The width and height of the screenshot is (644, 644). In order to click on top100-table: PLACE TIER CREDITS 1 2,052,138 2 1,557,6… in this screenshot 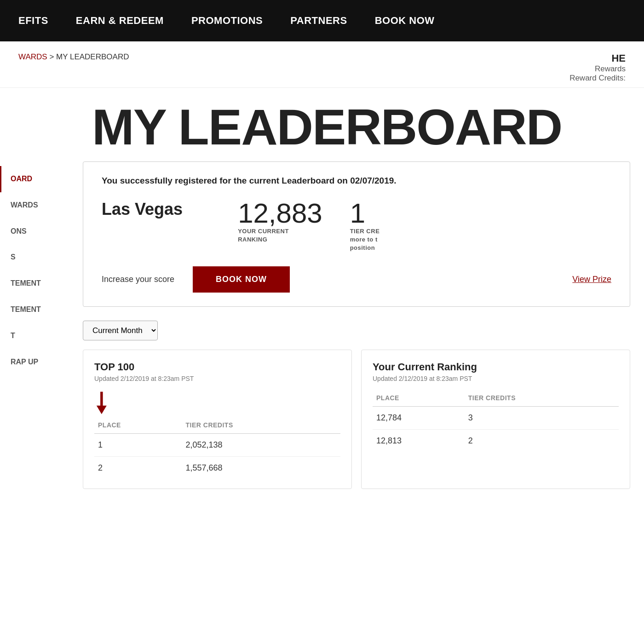, I will do `click(217, 448)`.